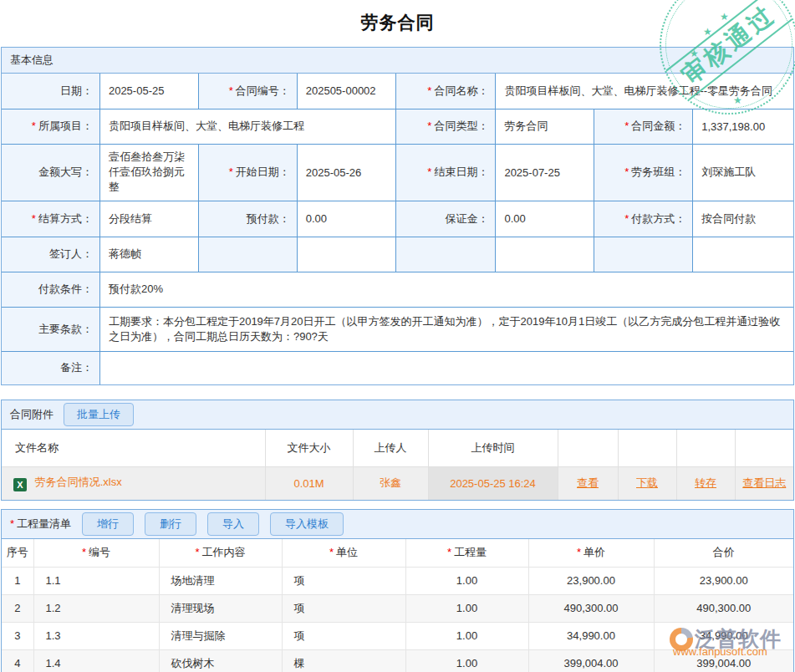  What do you see at coordinates (390, 483) in the screenshot?
I see `uploader-cell: 张鑫` at bounding box center [390, 483].